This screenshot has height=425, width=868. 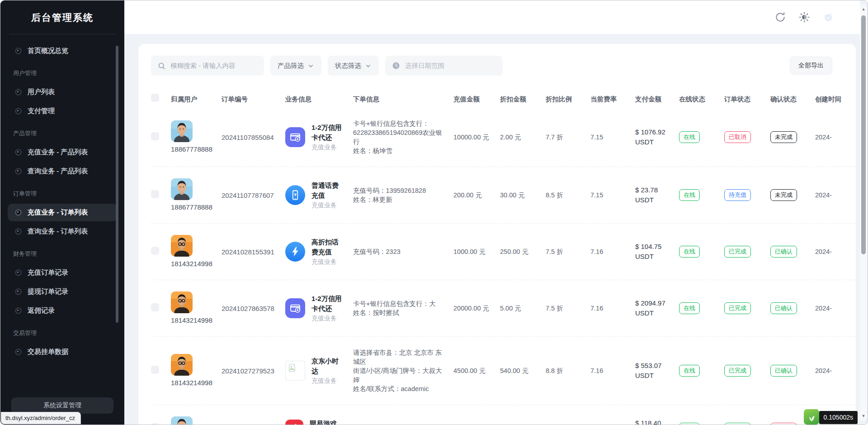 What do you see at coordinates (253, 196) in the screenshot?
I see `order-no-cell: 20241107787607` at bounding box center [253, 196].